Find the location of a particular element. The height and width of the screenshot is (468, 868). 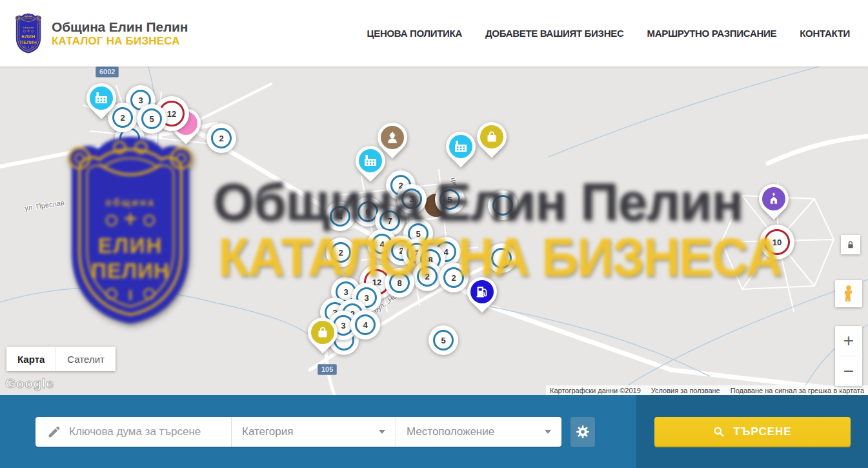

municipality-crest-icon is located at coordinates (28, 34).